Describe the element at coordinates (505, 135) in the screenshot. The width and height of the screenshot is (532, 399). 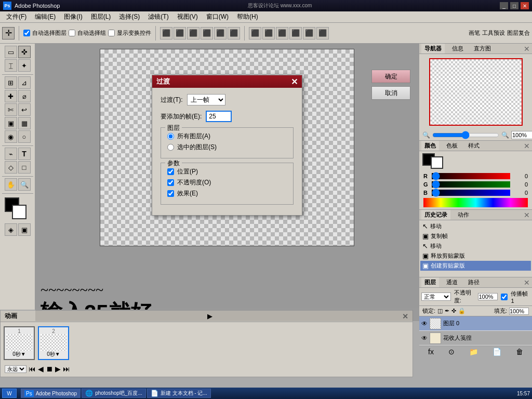
I see `zoom-in-icon: 🔍` at that location.